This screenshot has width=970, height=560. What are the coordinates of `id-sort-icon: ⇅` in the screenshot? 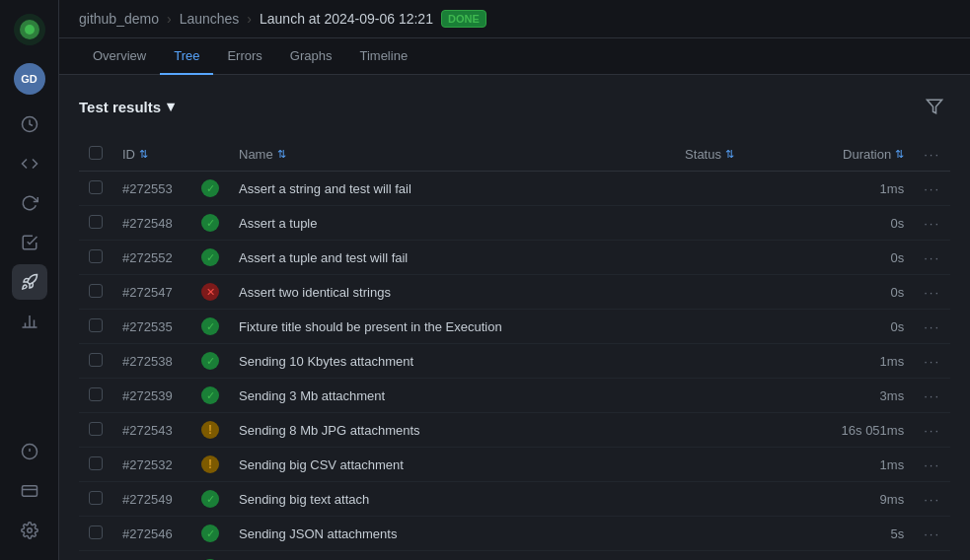 It's located at (144, 154).